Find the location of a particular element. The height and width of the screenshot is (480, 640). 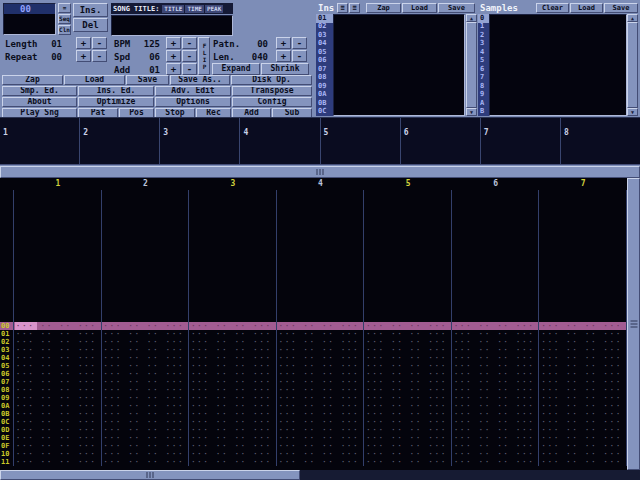

length-minus-button: - is located at coordinates (100, 43).